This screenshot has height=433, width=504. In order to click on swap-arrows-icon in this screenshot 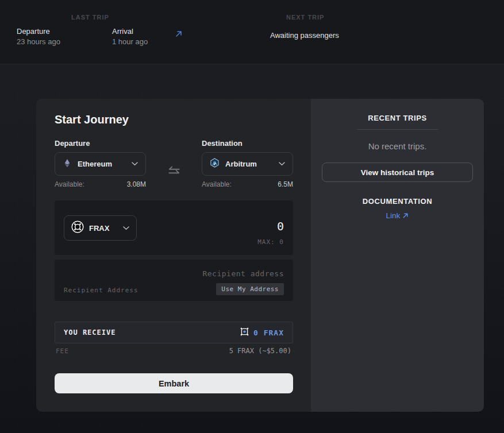, I will do `click(174, 171)`.